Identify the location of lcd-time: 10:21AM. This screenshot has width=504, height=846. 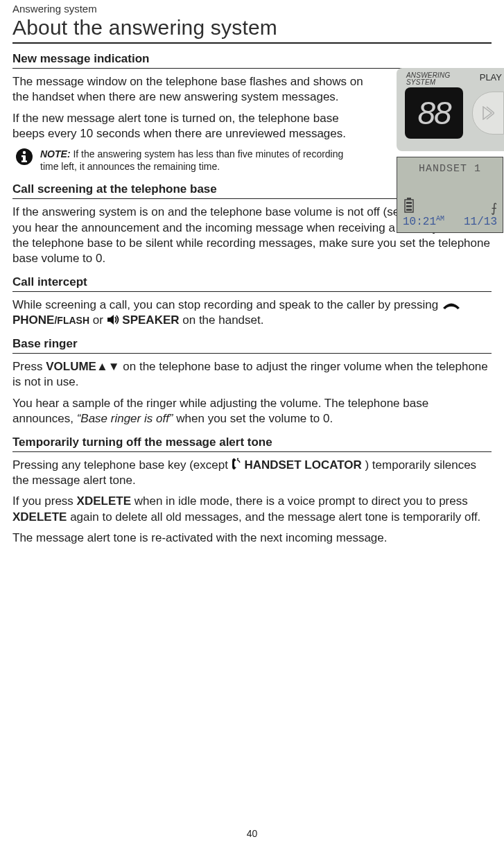
(424, 222).